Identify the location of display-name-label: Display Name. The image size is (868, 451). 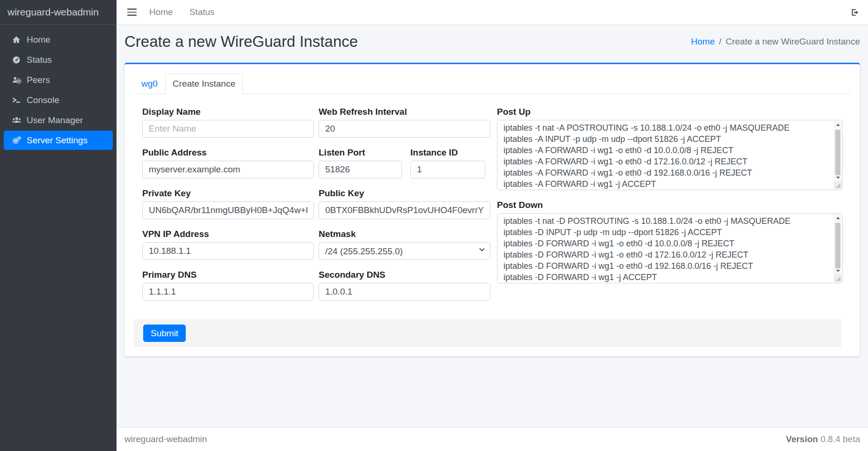
(228, 112).